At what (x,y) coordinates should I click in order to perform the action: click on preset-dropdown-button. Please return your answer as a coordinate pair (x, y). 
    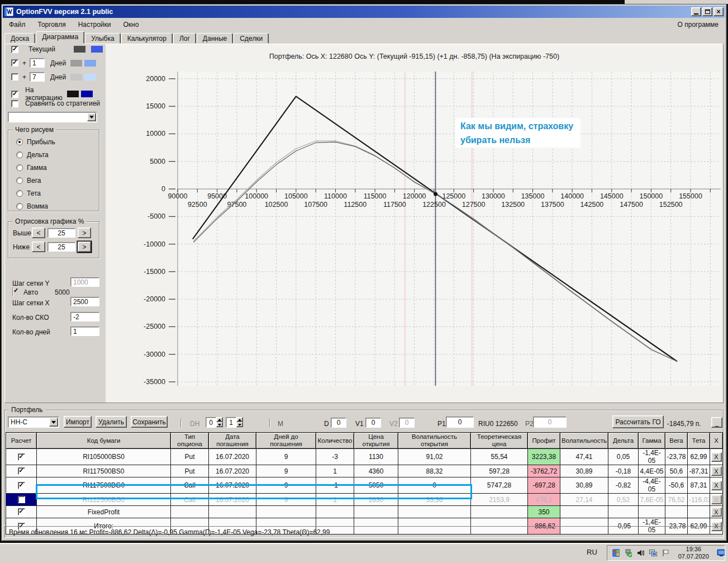
    Looking at the image, I should click on (54, 422).